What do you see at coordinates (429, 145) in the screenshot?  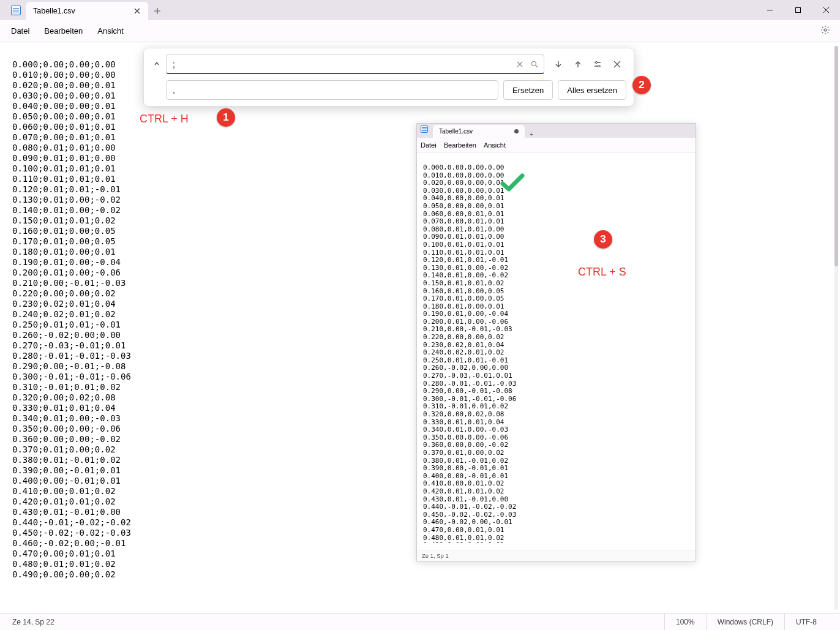 I see `inset-menu-file: Datei` at bounding box center [429, 145].